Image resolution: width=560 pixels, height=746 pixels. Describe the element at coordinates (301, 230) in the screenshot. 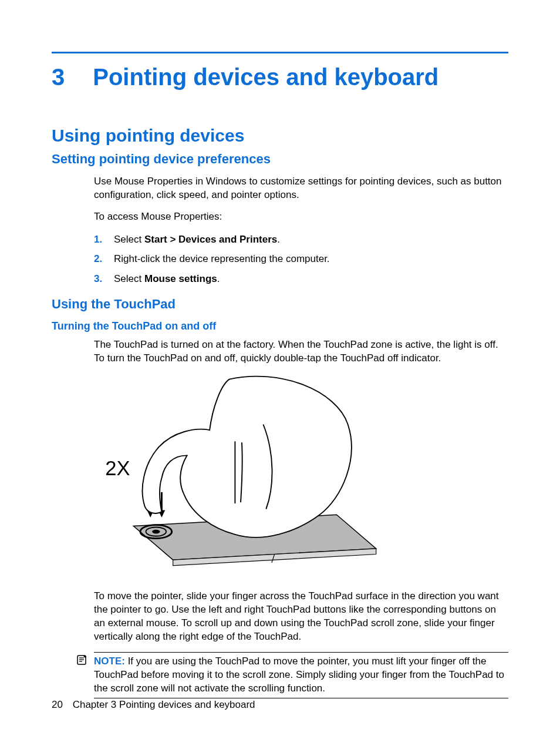

I see `preferences-body: Use Mouse Properties in Windows to custo…` at that location.